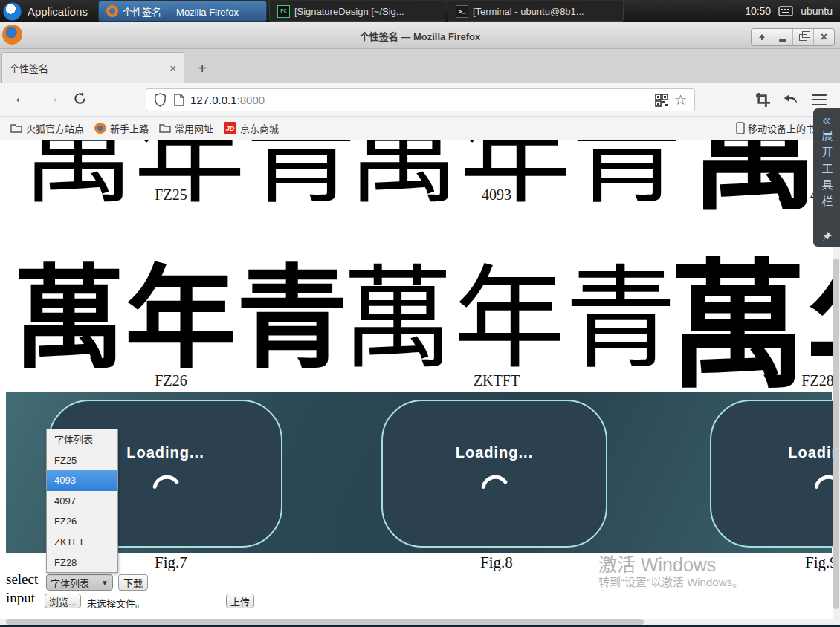 This screenshot has width=840, height=627. I want to click on tab-close-icon: ×, so click(172, 68).